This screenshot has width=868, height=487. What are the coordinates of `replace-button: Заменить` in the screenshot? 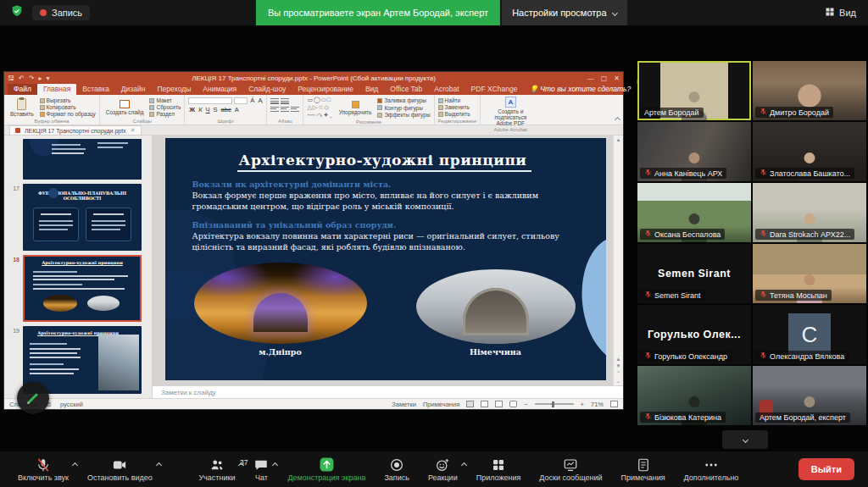 It's located at (454, 107).